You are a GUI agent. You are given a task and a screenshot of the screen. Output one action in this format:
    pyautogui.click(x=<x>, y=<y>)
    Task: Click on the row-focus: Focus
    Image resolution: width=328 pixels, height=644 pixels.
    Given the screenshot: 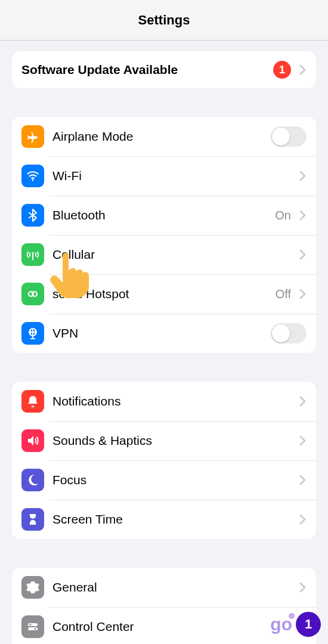 What is the action you would take?
    pyautogui.click(x=164, y=480)
    